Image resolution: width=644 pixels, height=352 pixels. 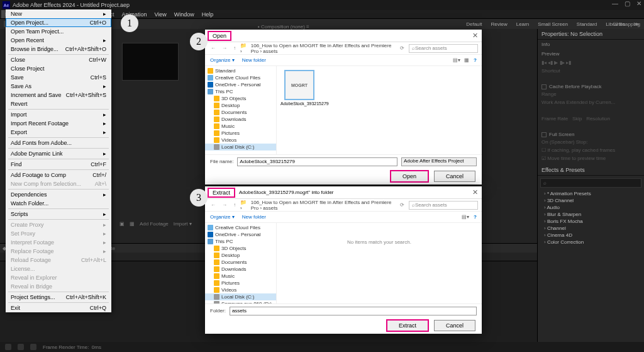 I want to click on folder-input, so click(x=353, y=311).